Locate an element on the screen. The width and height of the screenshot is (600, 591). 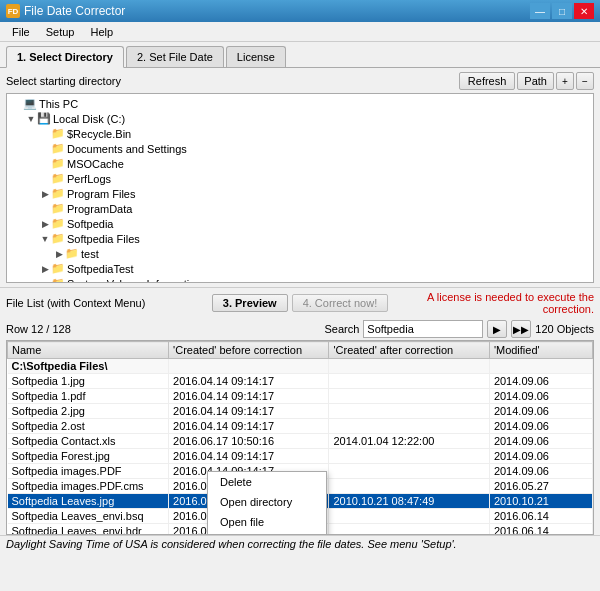
col-header-modified: 'Modified' is located at coordinates (540, 350).